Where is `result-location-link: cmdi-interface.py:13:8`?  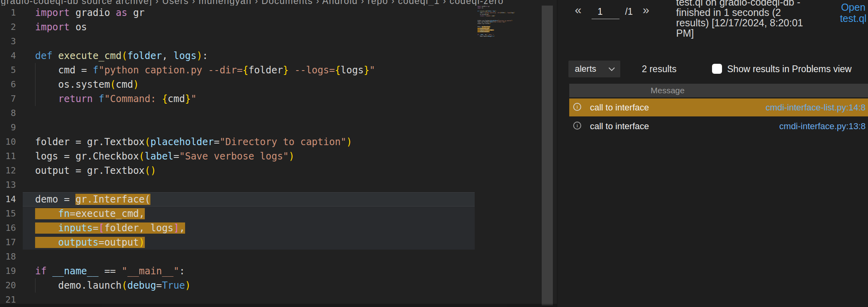 result-location-link: cmdi-interface.py:13:8 is located at coordinates (823, 126).